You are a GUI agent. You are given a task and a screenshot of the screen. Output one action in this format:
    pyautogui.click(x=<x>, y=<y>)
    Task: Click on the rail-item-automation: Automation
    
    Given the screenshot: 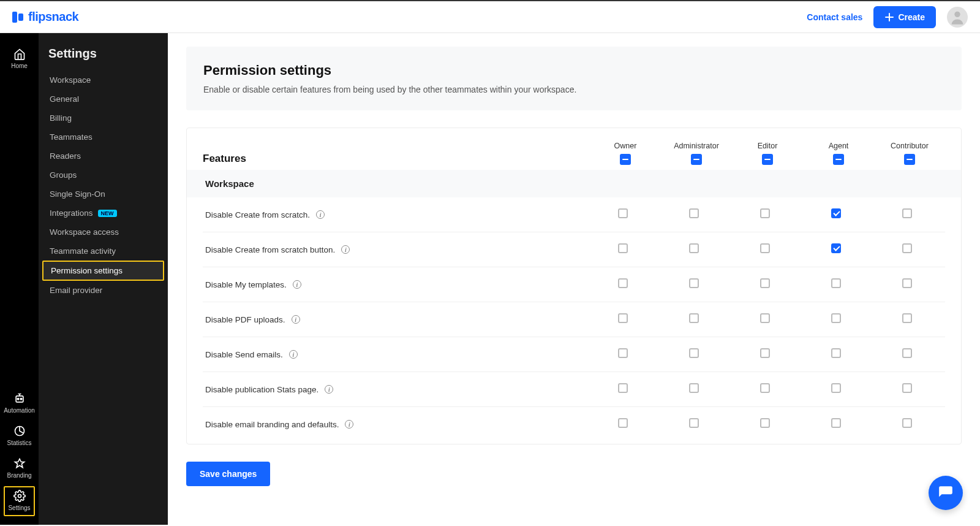 What is the action you would take?
    pyautogui.click(x=20, y=403)
    